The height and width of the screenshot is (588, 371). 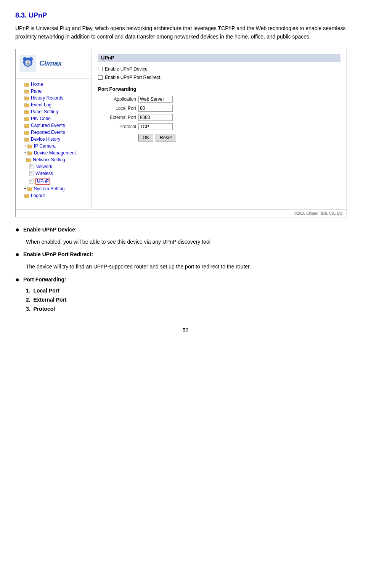 What do you see at coordinates (191, 309) in the screenshot?
I see `numbered-item-3: 3. Protocol` at bounding box center [191, 309].